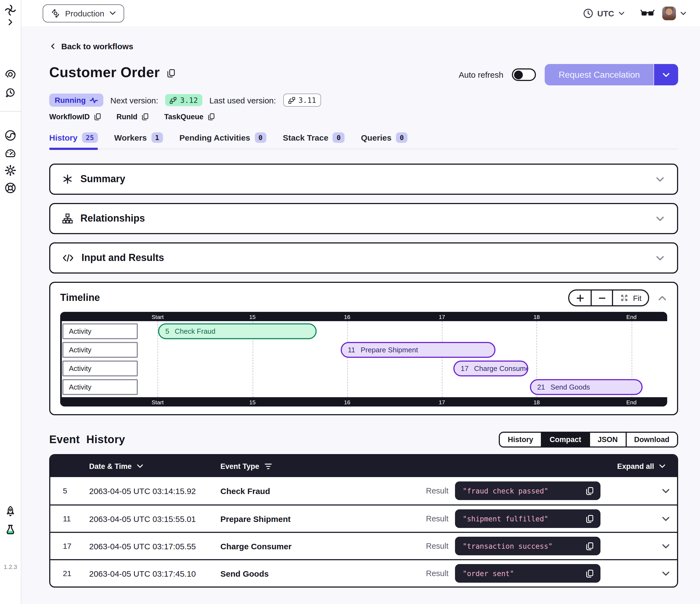  I want to click on section-title: Input and Results, so click(123, 258).